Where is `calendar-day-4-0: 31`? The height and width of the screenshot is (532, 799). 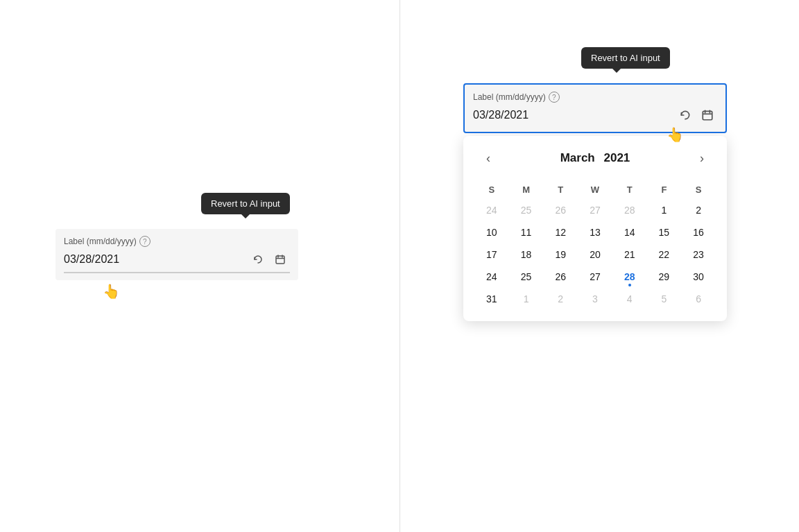 calendar-day-4-0: 31 is located at coordinates (492, 299).